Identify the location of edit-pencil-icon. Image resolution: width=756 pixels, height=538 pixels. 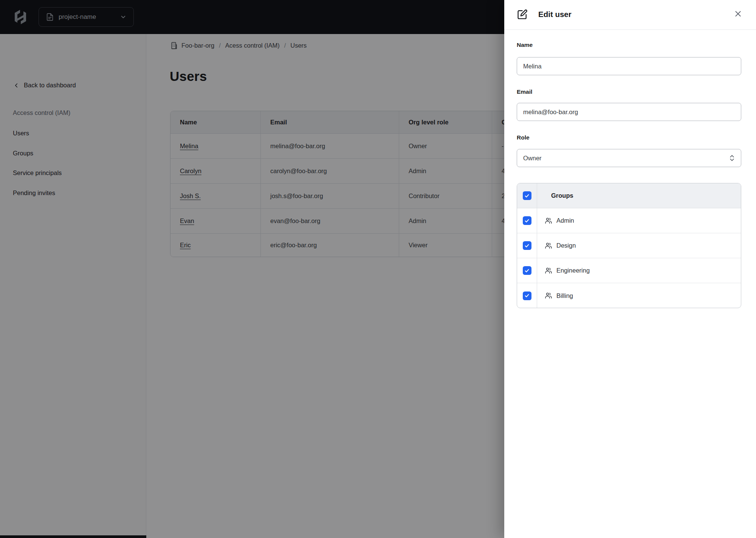
(522, 14).